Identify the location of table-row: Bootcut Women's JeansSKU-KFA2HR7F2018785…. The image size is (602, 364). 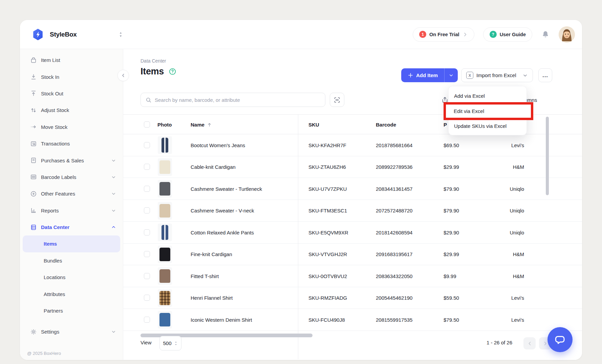
(353, 145).